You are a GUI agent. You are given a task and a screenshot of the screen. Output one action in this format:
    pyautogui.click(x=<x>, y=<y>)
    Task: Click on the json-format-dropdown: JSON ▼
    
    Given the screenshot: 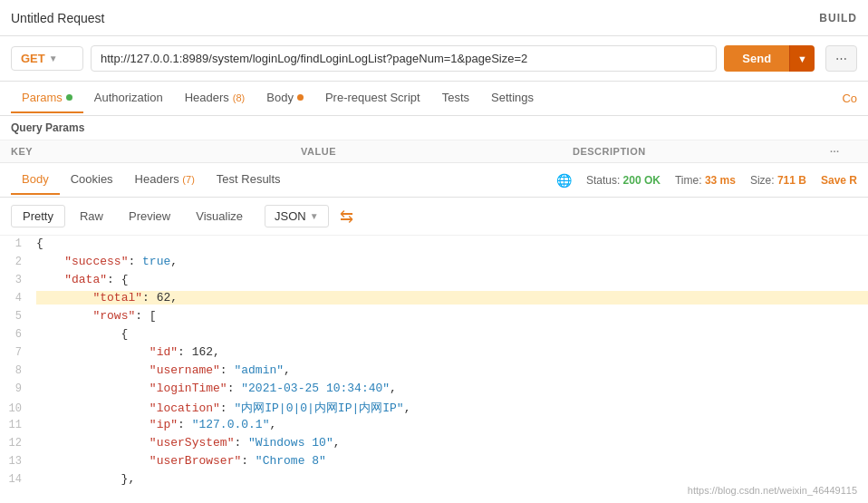 What is the action you would take?
    pyautogui.click(x=297, y=216)
    